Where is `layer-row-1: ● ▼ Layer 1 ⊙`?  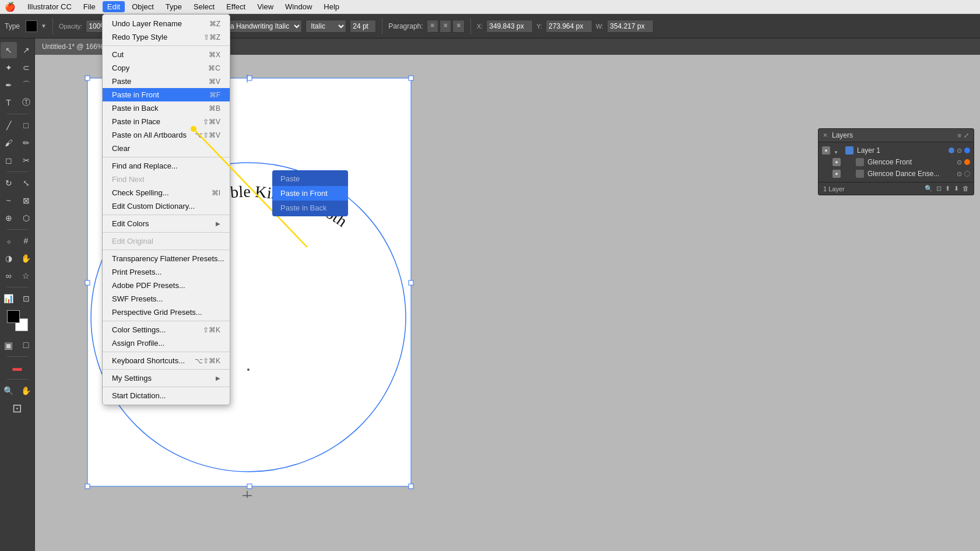 layer-row-1: ● ▼ Layer 1 ⊙ is located at coordinates (896, 150).